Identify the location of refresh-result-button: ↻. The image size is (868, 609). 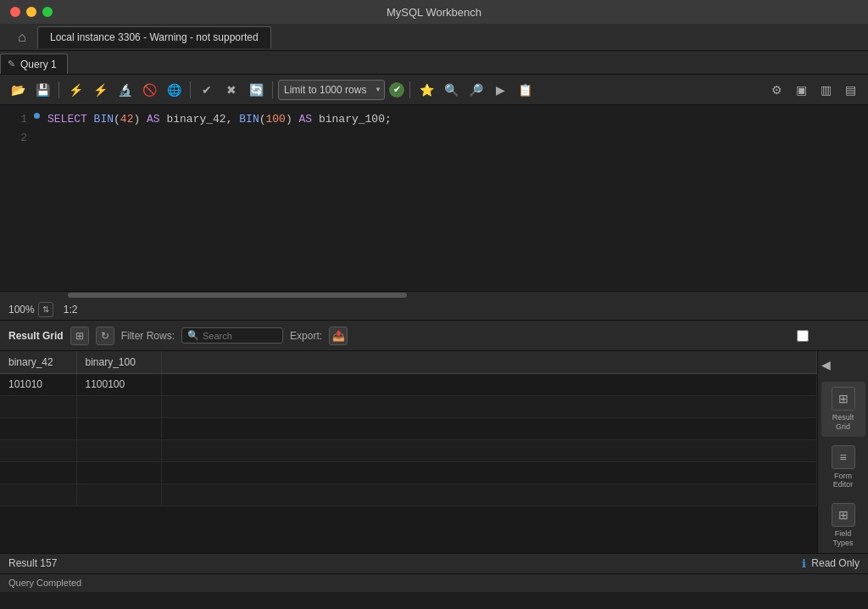
(105, 336).